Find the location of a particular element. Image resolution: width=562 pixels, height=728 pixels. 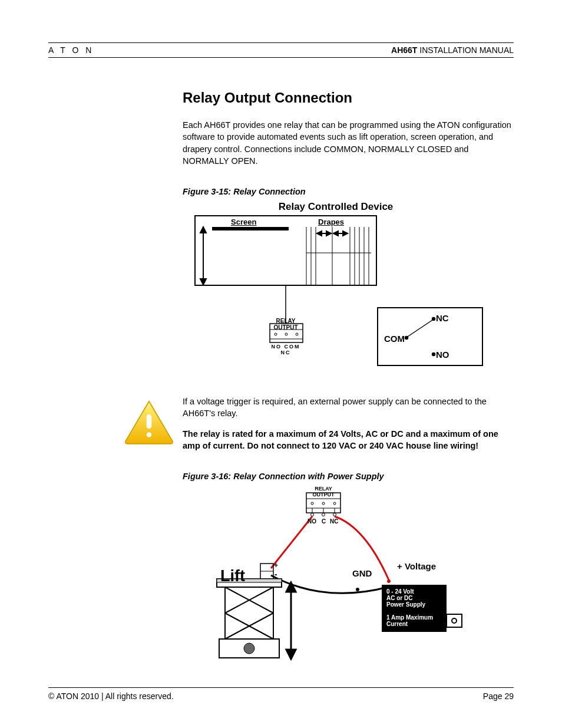

warning-bold: The relay is rated for a maximum of 24 V… is located at coordinates (348, 440).